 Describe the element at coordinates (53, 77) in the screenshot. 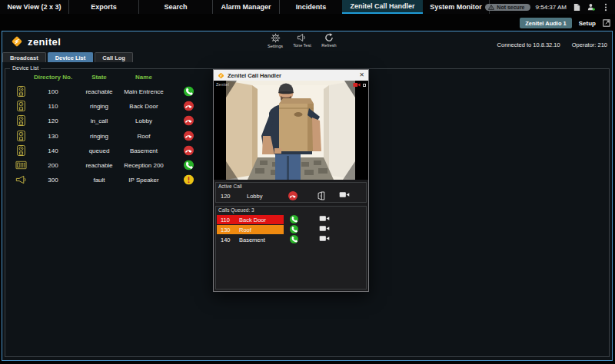

I see `header-directory-no: Directory No.` at that location.